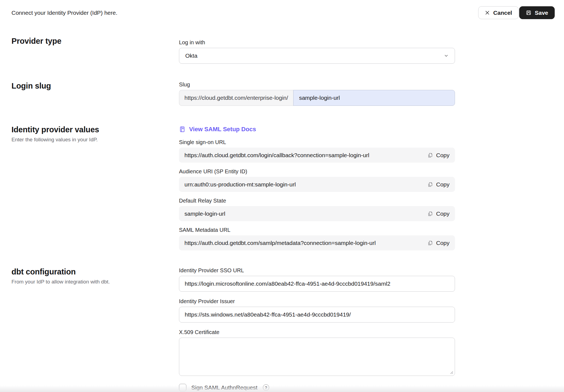 Image resolution: width=564 pixels, height=392 pixels. What do you see at coordinates (317, 332) in the screenshot?
I see `certificate-label: X.509 Certificate` at bounding box center [317, 332].